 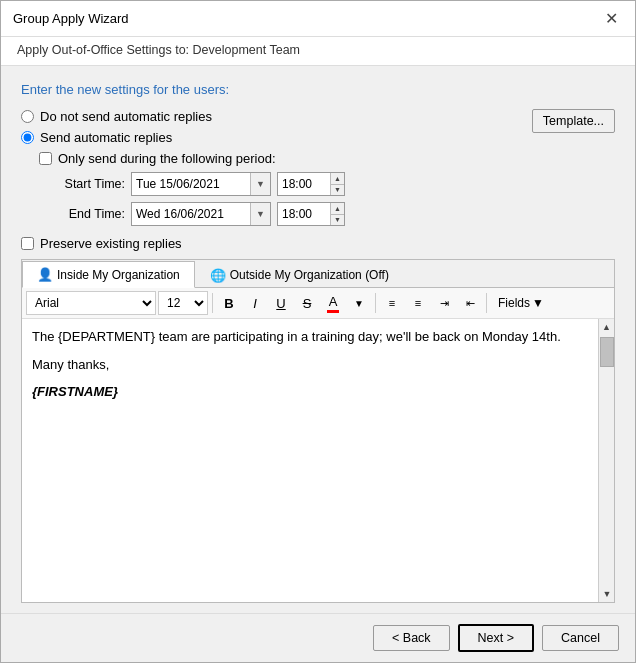 What do you see at coordinates (167, 158) in the screenshot?
I see `only-period-label: Only send during the following period:` at bounding box center [167, 158].